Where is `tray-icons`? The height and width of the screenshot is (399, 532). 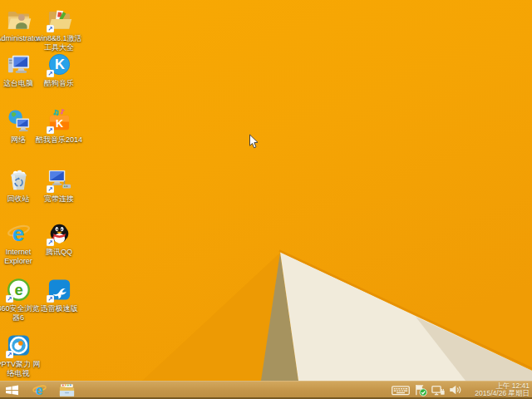 tray-icons is located at coordinates (426, 390).